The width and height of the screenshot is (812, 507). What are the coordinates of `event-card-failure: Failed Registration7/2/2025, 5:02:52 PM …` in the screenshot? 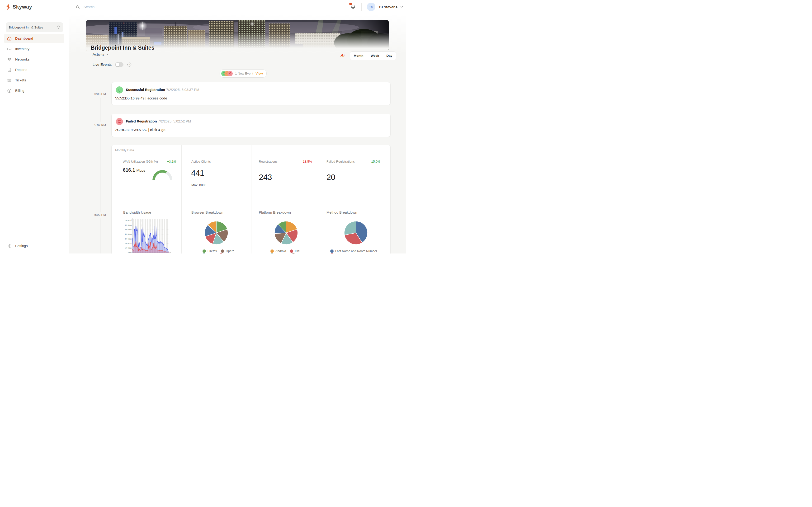 It's located at (251, 125).